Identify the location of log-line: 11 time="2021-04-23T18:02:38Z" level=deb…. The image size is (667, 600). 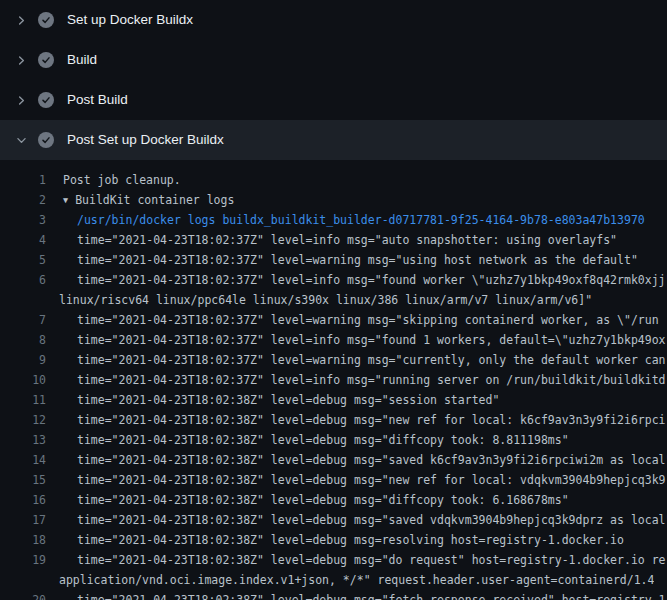
(334, 400).